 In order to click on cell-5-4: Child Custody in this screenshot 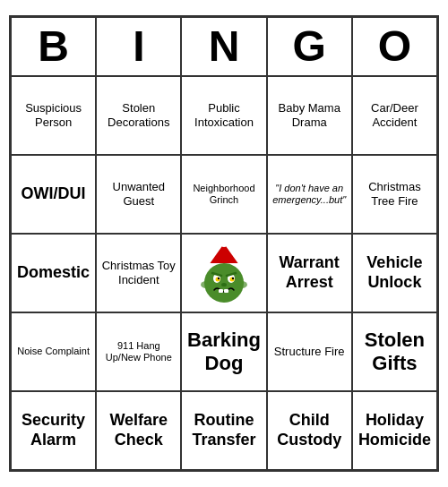, I will do `click(310, 431)`.